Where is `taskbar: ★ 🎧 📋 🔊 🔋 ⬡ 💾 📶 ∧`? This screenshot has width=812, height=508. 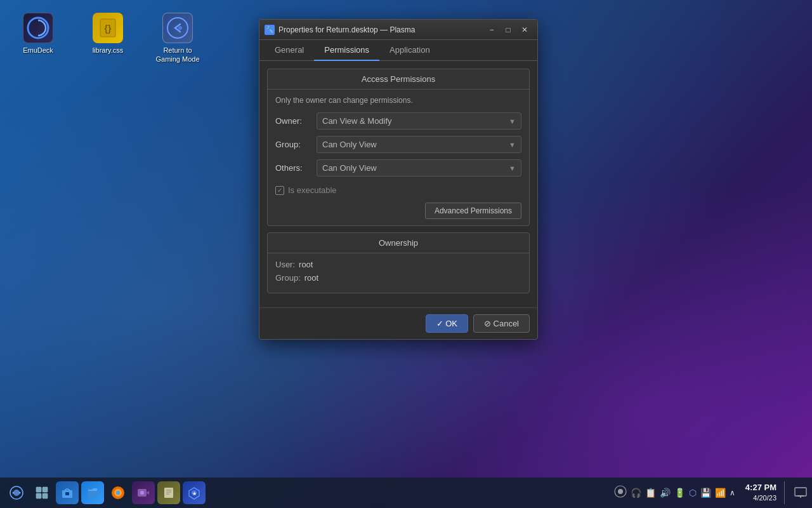 taskbar: ★ 🎧 📋 🔊 🔋 ⬡ 💾 📶 ∧ is located at coordinates (406, 493).